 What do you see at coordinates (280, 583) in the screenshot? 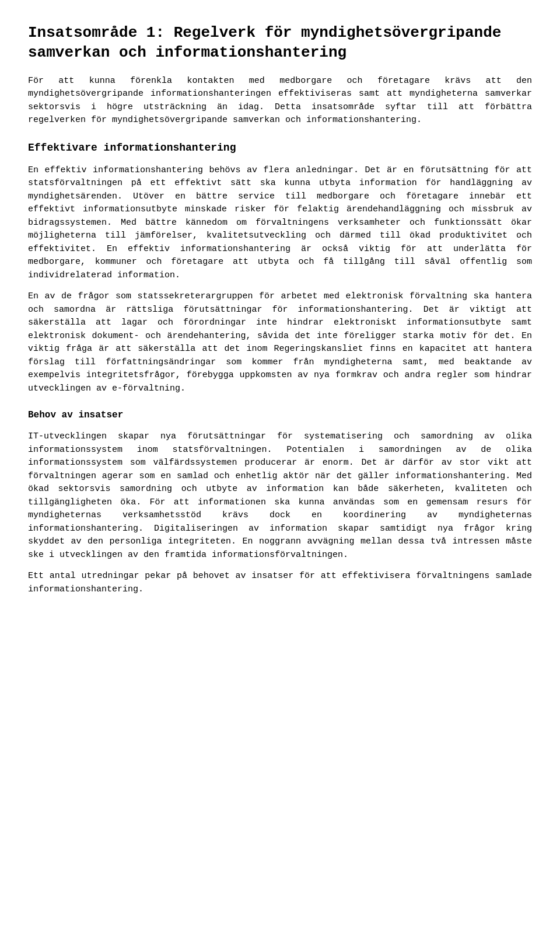
I see `section2-paragraph-2: Ett antal utredningar pekar på behovet a…` at bounding box center [280, 583].